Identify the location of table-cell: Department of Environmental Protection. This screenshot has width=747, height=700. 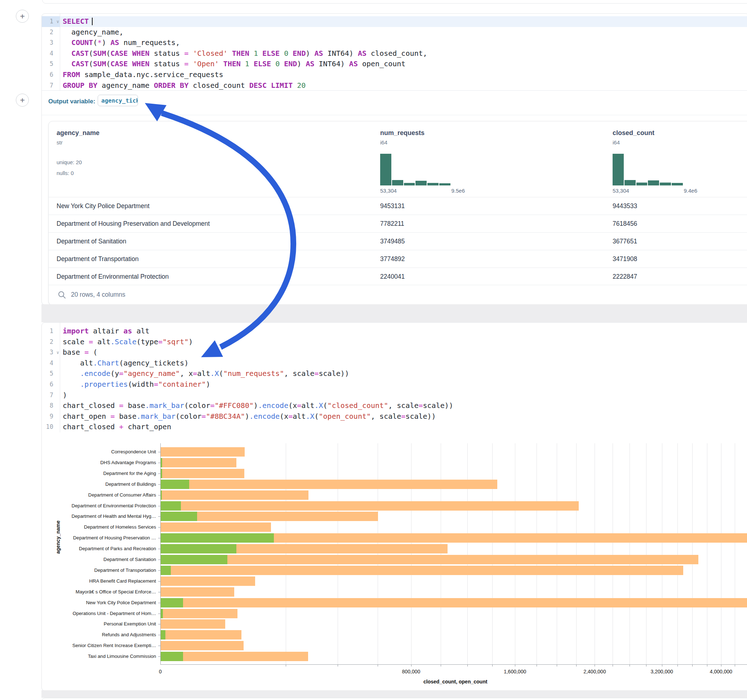
(113, 276).